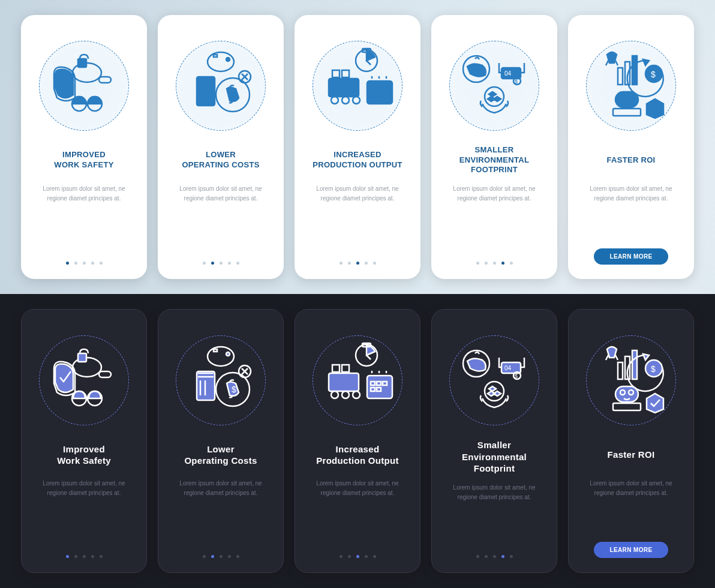 This screenshot has width=715, height=588. Describe the element at coordinates (631, 380) in the screenshot. I see `roi-icon: $` at that location.